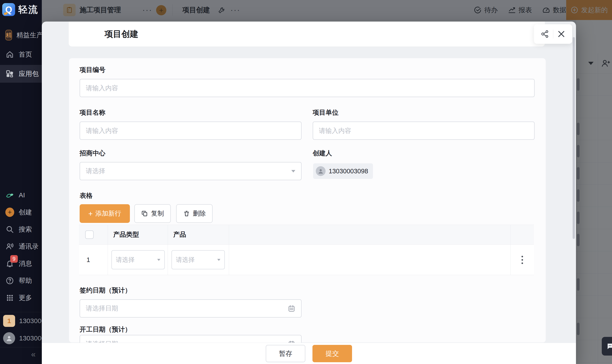  What do you see at coordinates (9, 338) in the screenshot?
I see `avatar` at bounding box center [9, 338].